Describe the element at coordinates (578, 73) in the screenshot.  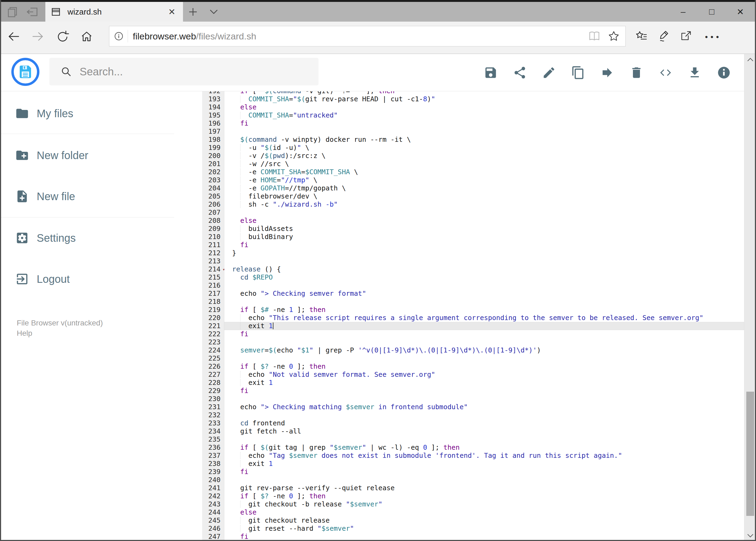
I see `copy-icon` at that location.